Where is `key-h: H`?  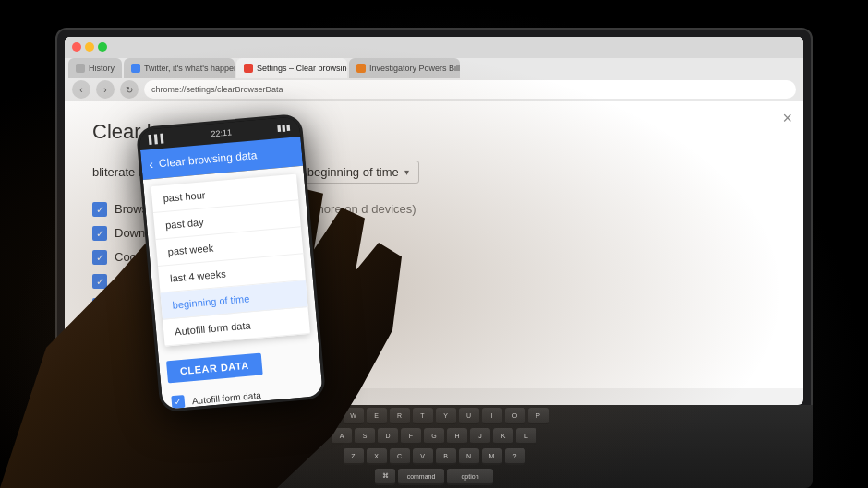
key-h: H is located at coordinates (457, 436).